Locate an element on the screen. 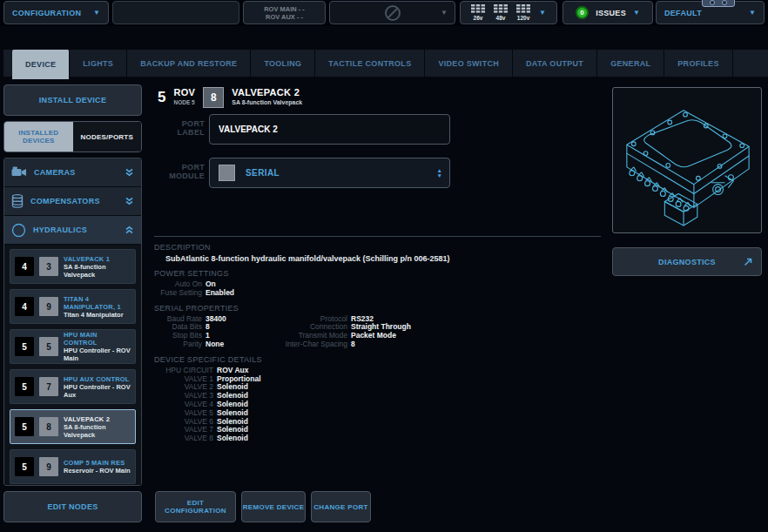 This screenshot has height=532, width=768. device-specific-details-section: DEVICE SPECIFIC DETAILS HPU CIRCUIT ROV … is located at coordinates (379, 399).